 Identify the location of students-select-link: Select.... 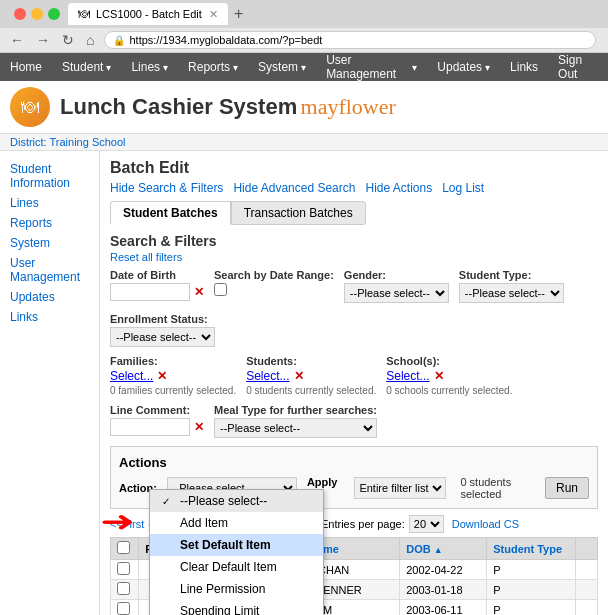
(268, 376).